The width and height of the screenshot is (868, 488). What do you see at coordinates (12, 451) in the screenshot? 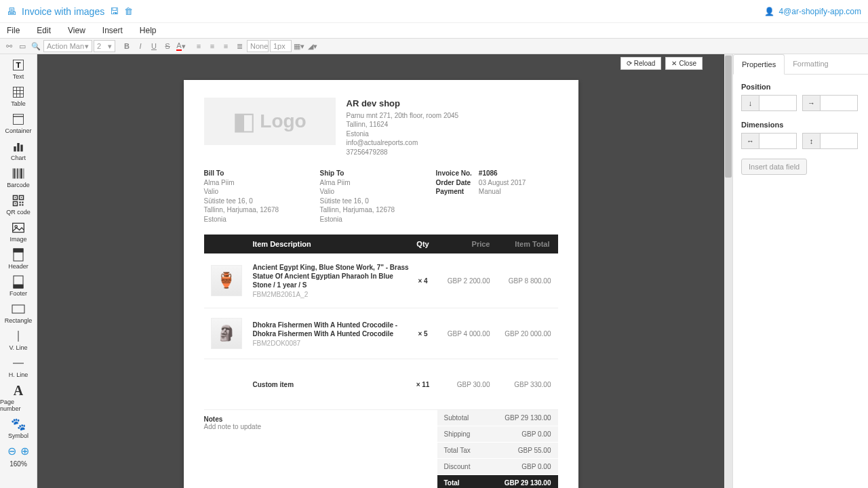
I see `zoom-out-icon: ⊖` at bounding box center [12, 451].